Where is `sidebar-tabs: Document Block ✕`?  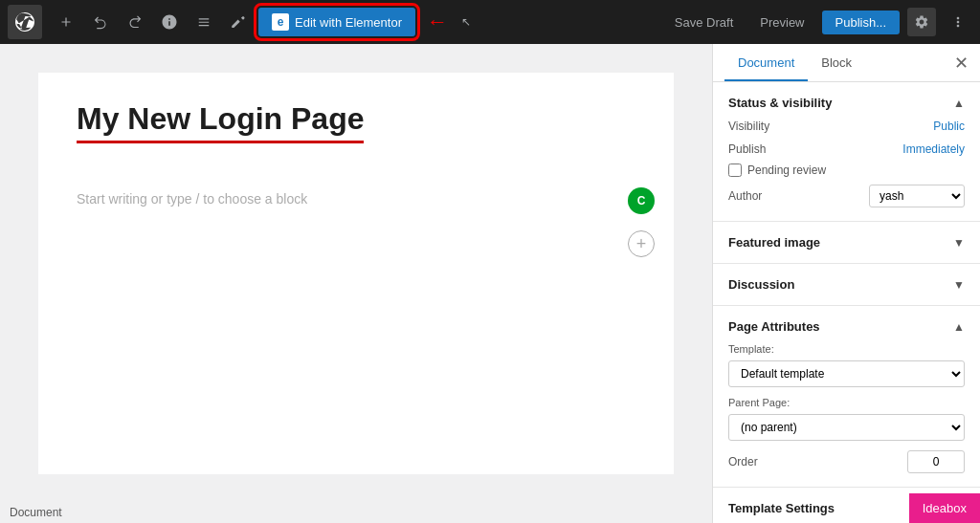 sidebar-tabs: Document Block ✕ is located at coordinates (846, 63).